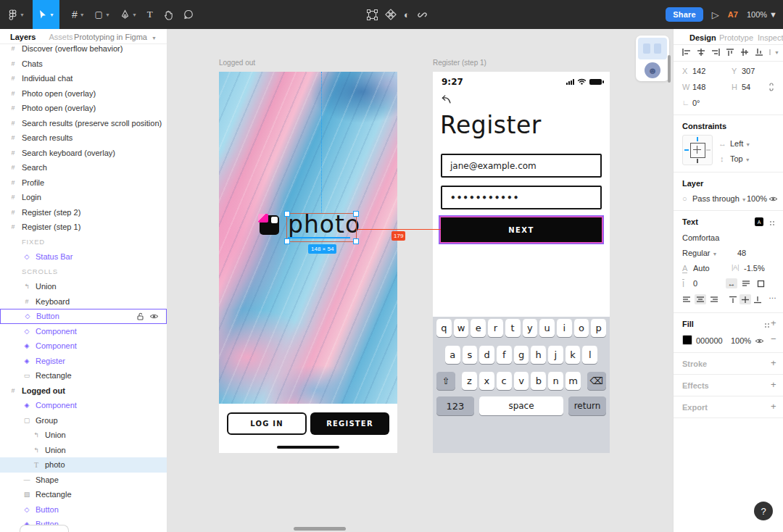 The width and height of the screenshot is (783, 532). What do you see at coordinates (83, 78) in the screenshot?
I see `layer-row-individual-chat: #Individual chat` at bounding box center [83, 78].